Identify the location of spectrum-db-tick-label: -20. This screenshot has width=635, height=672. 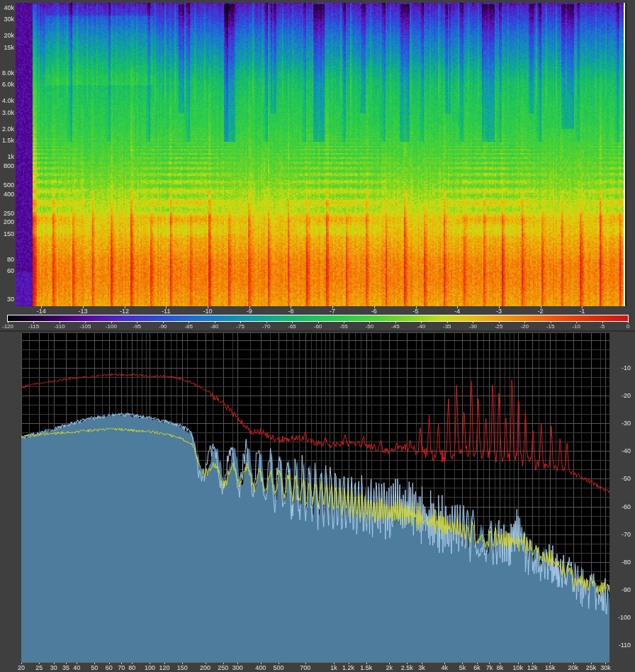
(621, 396).